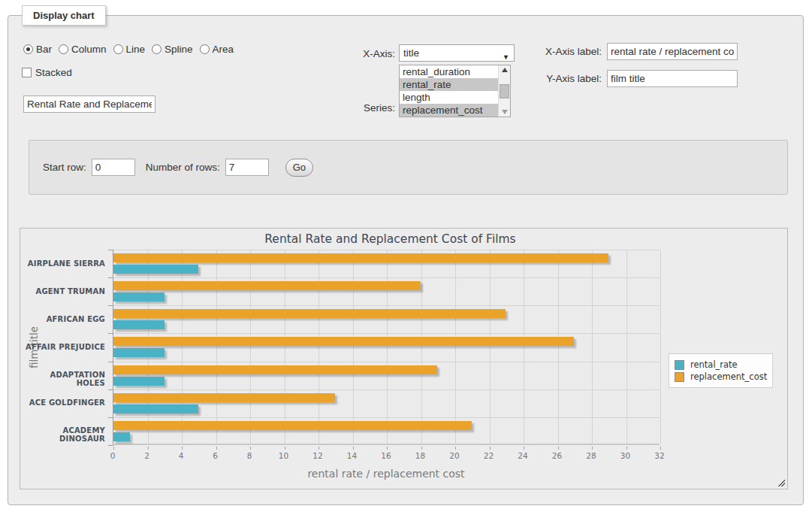  What do you see at coordinates (721, 371) in the screenshot?
I see `chart-legend: rental_ratereplacement_cost` at bounding box center [721, 371].